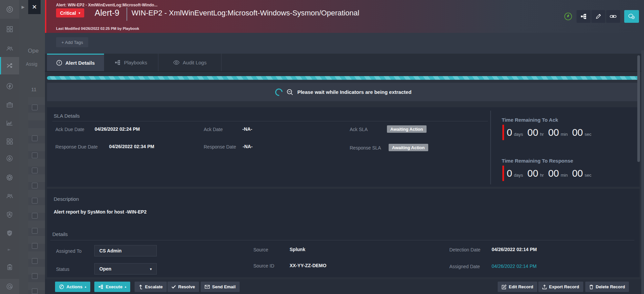 The image size is (644, 294). I want to click on response-date-label: Response Date, so click(220, 147).